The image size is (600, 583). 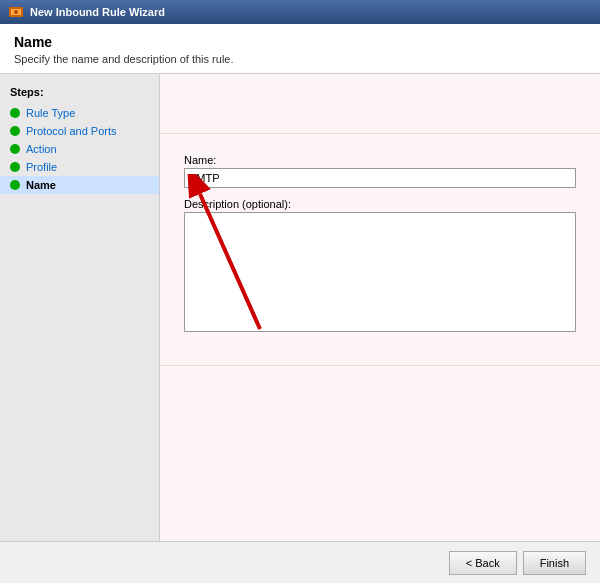 I want to click on dialog-header: Name Specify the name and description of…, so click(x=300, y=49).